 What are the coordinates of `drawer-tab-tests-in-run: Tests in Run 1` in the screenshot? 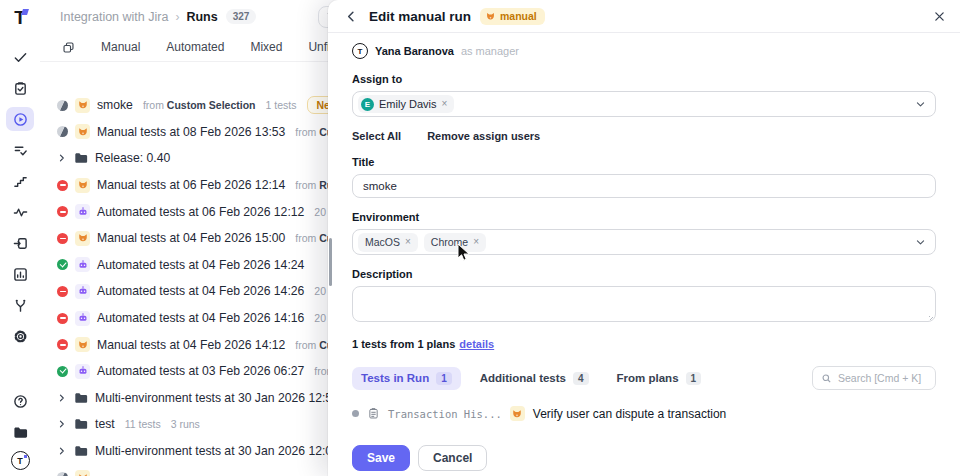 It's located at (406, 378).